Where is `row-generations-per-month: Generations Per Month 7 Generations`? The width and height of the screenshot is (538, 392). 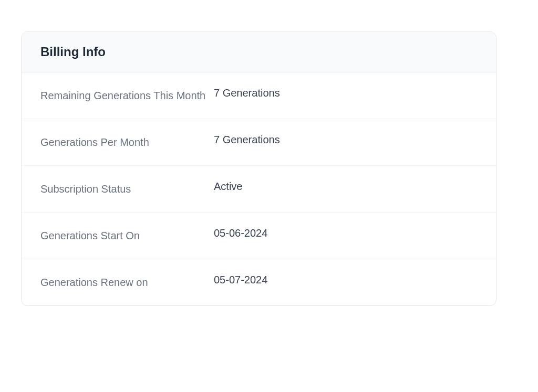
row-generations-per-month: Generations Per Month 7 Generations is located at coordinates (258, 143).